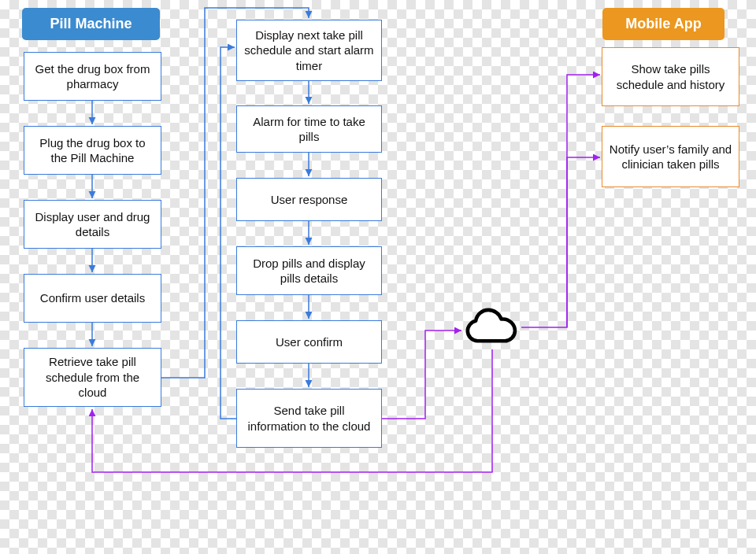  What do you see at coordinates (671, 157) in the screenshot?
I see `step-notify-family: Notify user’s family and clinician taken…` at bounding box center [671, 157].